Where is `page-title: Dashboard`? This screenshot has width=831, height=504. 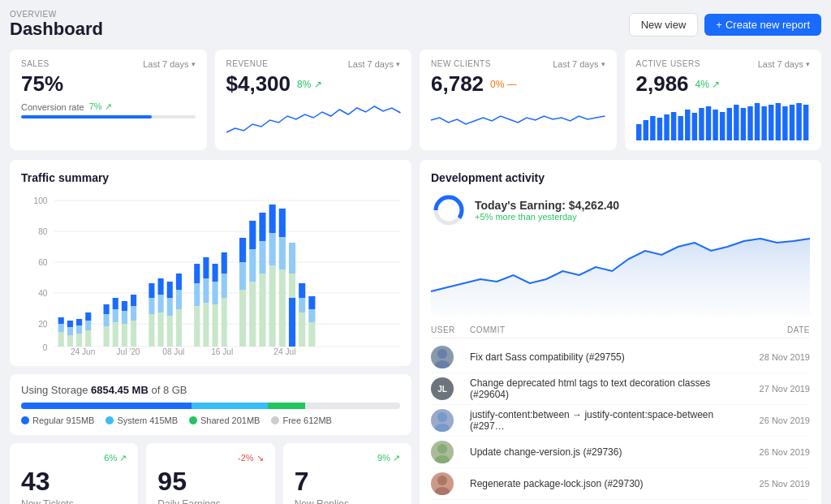
page-title: Dashboard is located at coordinates (57, 29).